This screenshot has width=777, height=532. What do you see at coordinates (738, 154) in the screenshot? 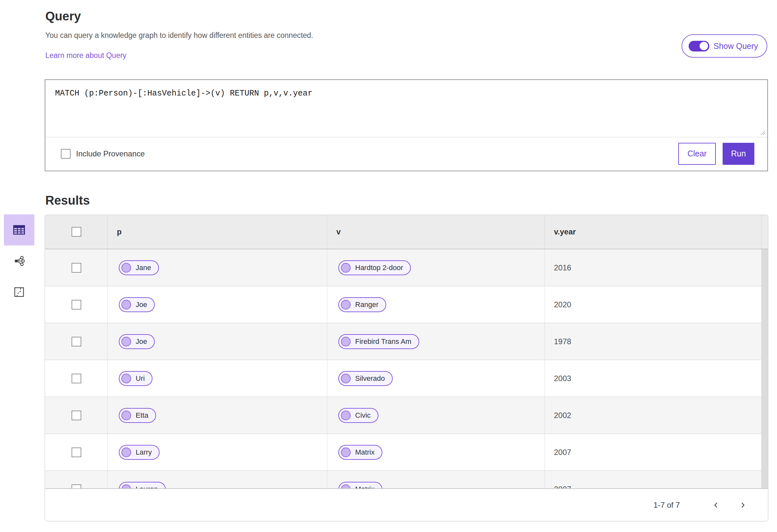
I see `run-button: Run` at bounding box center [738, 154].